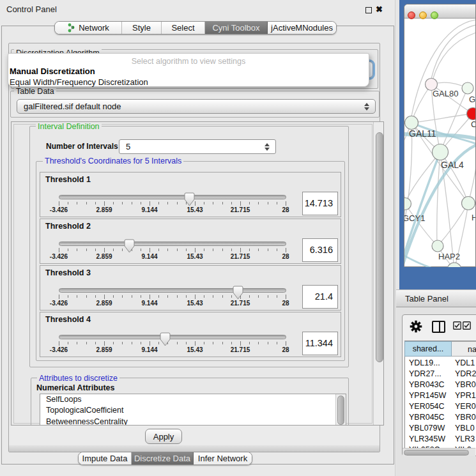 This screenshot has width=476, height=476. Describe the element at coordinates (35, 91) in the screenshot. I see `table-data-label: Table Data` at that location.